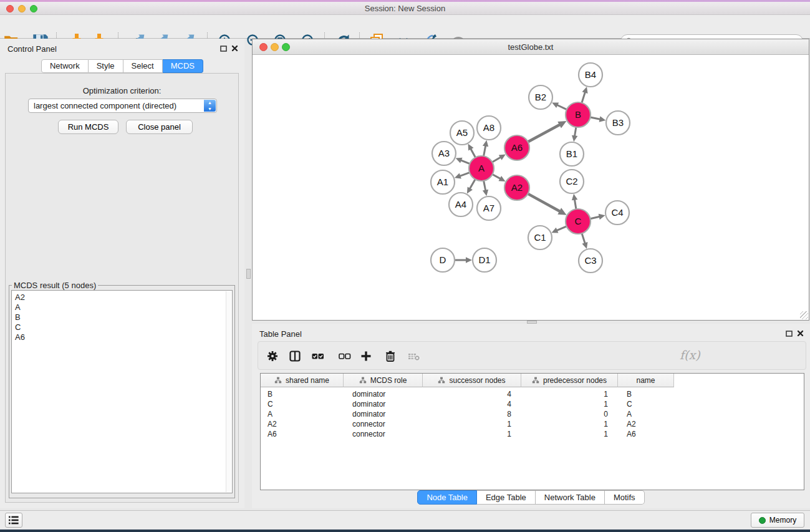 The image size is (810, 532). I want to click on graph-edge-A-A8, so click(485, 151).